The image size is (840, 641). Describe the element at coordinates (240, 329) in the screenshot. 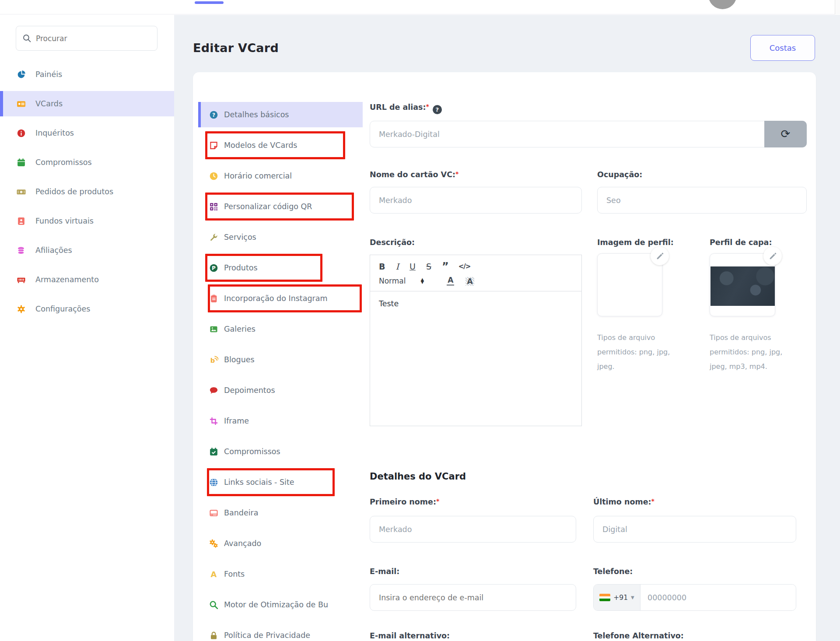

I see `tab-label: Galeries` at that location.